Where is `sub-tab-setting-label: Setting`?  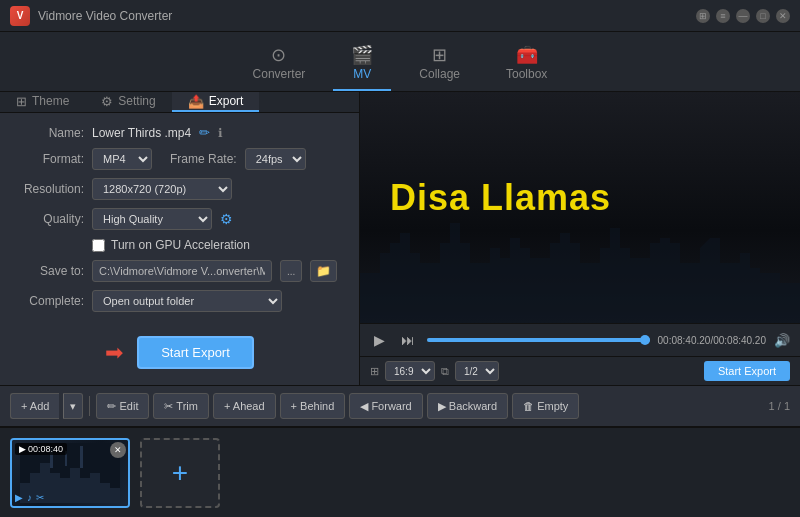
sub-tab-setting-label: Setting is located at coordinates (136, 101).